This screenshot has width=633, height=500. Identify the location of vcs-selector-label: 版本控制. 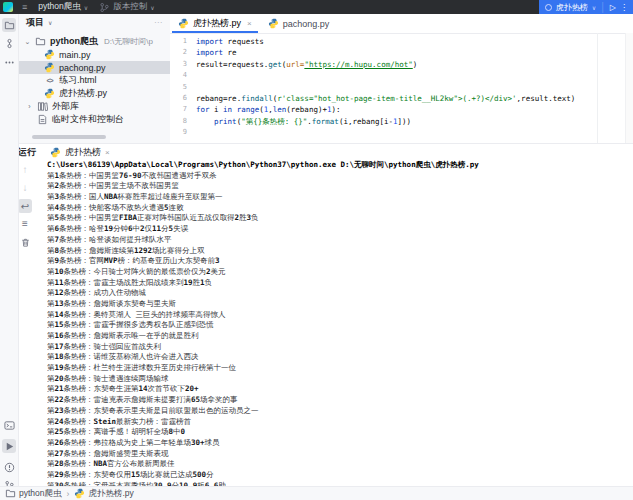
(130, 7).